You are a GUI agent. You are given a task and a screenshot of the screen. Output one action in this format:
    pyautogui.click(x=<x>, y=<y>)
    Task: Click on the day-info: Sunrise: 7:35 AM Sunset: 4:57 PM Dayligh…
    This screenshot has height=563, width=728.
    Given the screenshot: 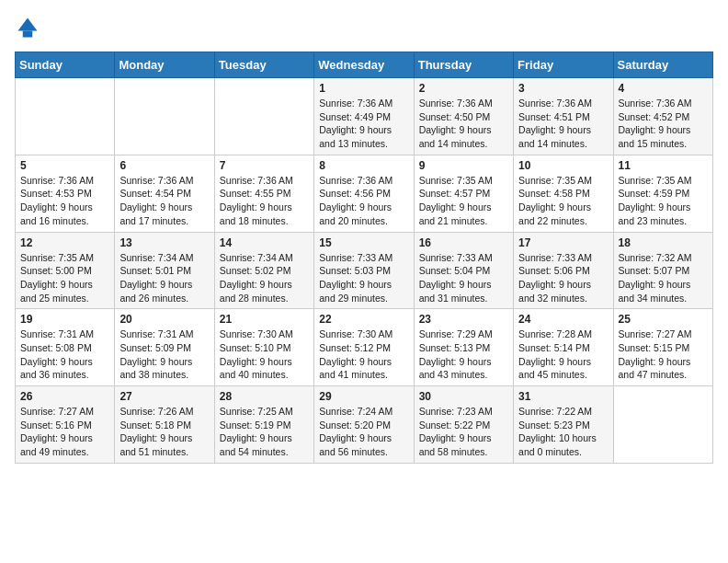 What is the action you would take?
    pyautogui.click(x=463, y=201)
    